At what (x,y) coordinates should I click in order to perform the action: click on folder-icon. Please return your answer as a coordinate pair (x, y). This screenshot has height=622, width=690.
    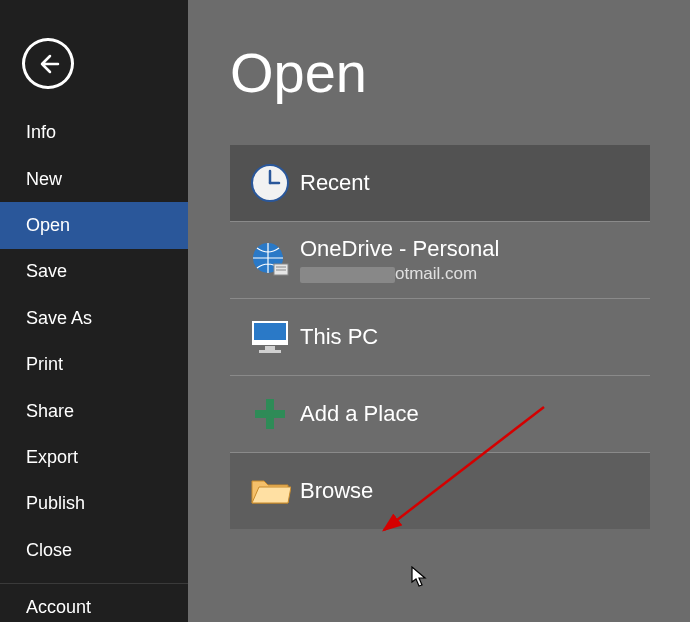
    Looking at the image, I should click on (270, 491).